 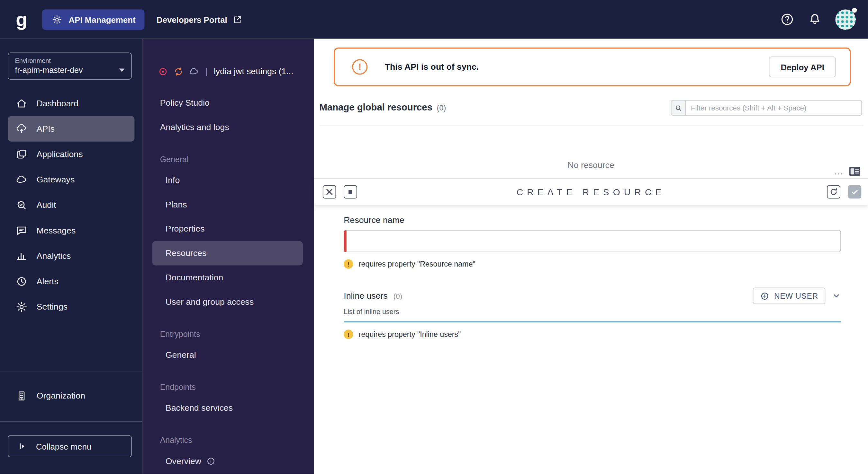 What do you see at coordinates (330, 192) in the screenshot?
I see `close-icon` at bounding box center [330, 192].